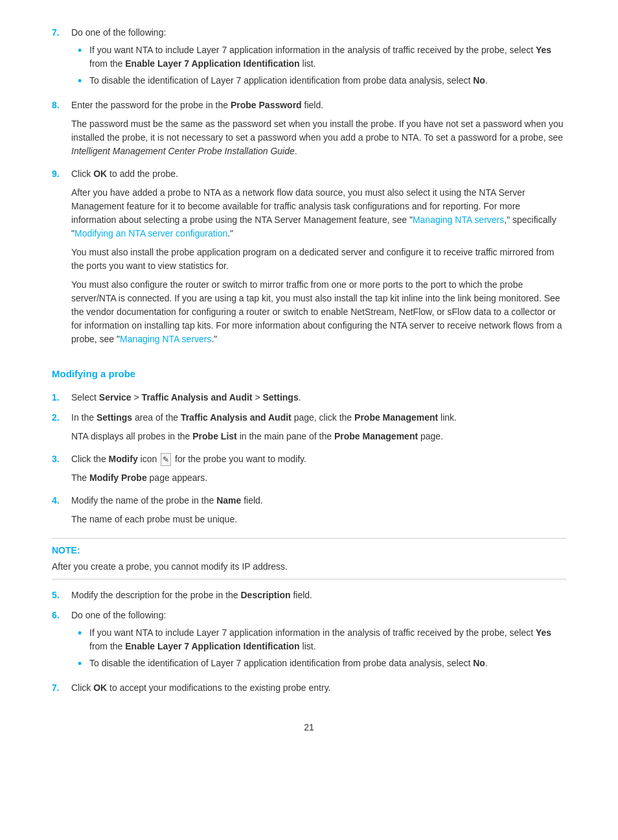 Image resolution: width=618 pixels, height=840 pixels. I want to click on section-step-content-4: Modify the name of the probe in the Name…, so click(319, 511).